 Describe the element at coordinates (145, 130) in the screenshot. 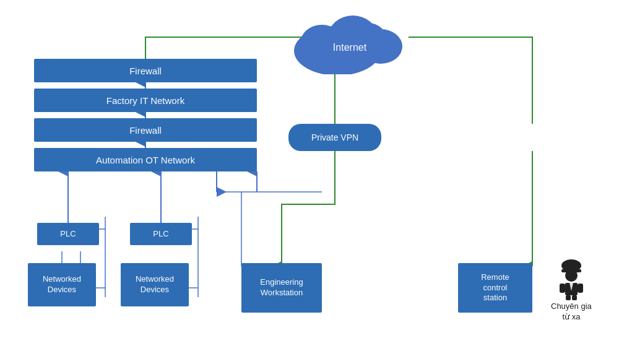

I see `firewall2-label: Firewall` at that location.